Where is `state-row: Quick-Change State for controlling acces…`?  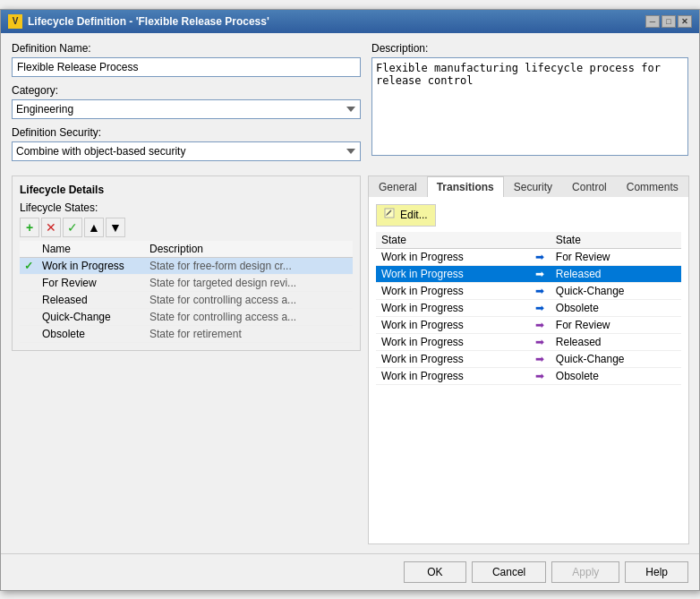
state-row: Quick-Change State for controlling acces… is located at coordinates (186, 317).